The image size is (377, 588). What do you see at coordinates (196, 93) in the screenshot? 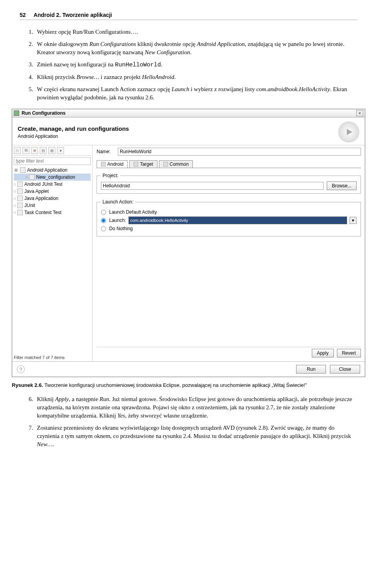
I see `step-5: W części ekranu nazwanej Launch Action z…` at bounding box center [196, 93].